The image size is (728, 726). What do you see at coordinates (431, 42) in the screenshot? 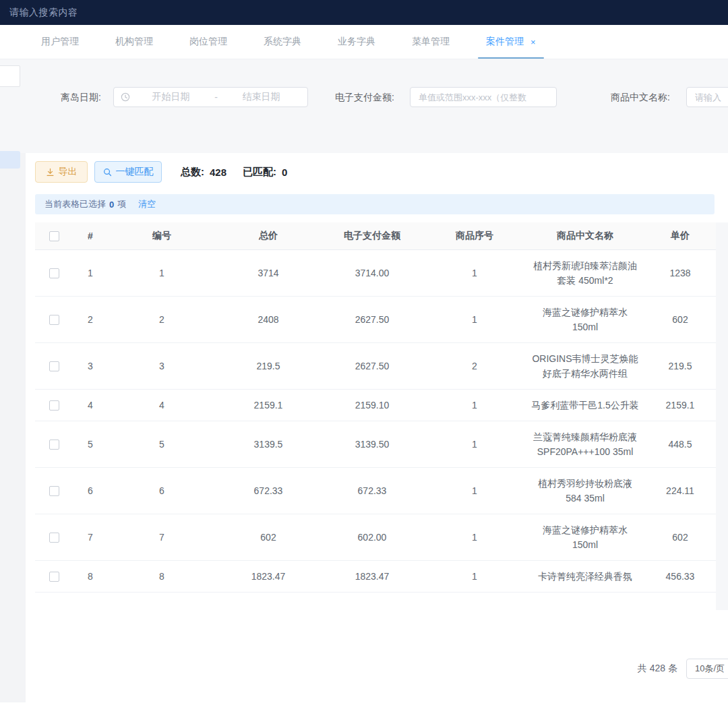
I see `tab-menu-mgmt: 菜单管理` at bounding box center [431, 42].